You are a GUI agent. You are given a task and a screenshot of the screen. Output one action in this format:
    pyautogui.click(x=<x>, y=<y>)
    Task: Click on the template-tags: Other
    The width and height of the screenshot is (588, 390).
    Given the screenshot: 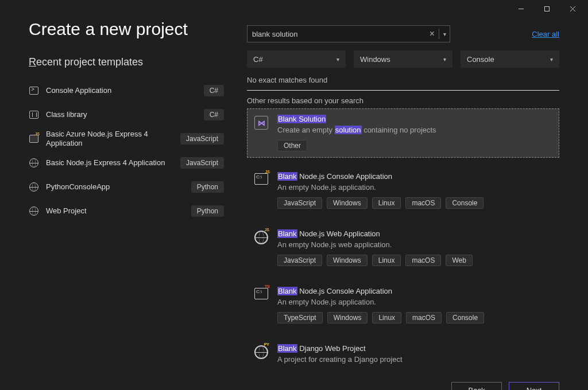 What is the action you would take?
    pyautogui.click(x=415, y=146)
    